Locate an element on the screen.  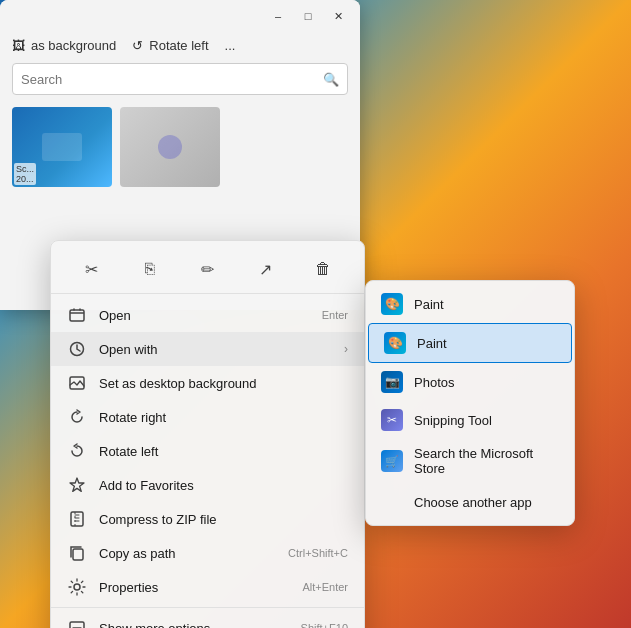
set-background-label: as background is located at coordinates (74, 46).